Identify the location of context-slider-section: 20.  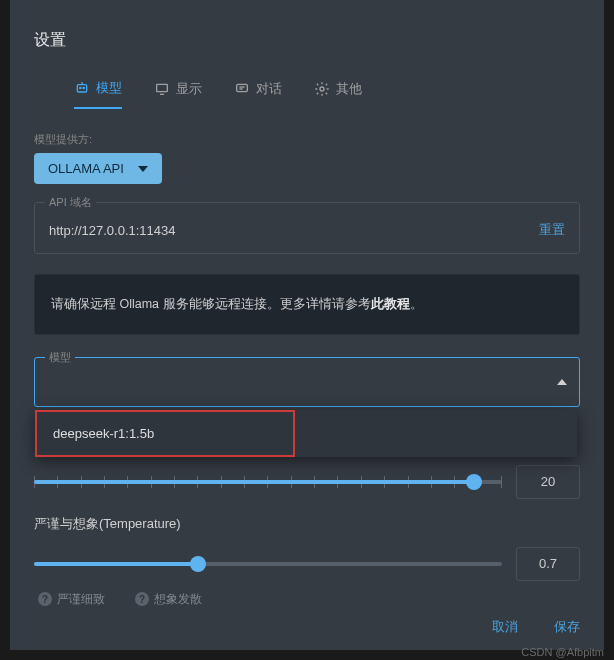
(307, 482).